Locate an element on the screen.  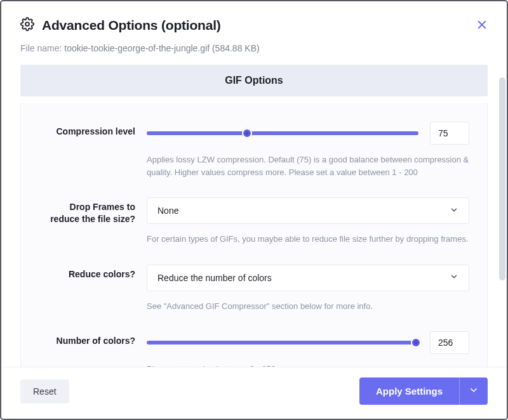
option-row-compression: Compression level 75 Applies lossy LZW c… is located at coordinates (254, 150).